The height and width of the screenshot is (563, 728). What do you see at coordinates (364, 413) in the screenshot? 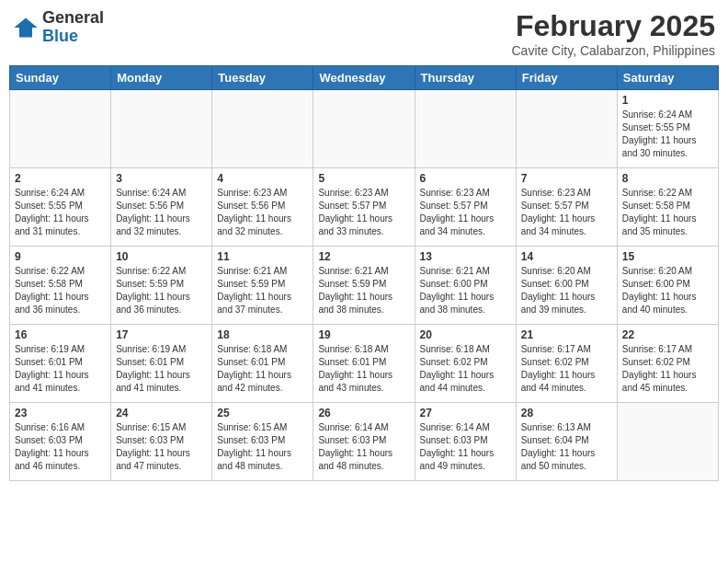
I see `day-number: 26` at bounding box center [364, 413].